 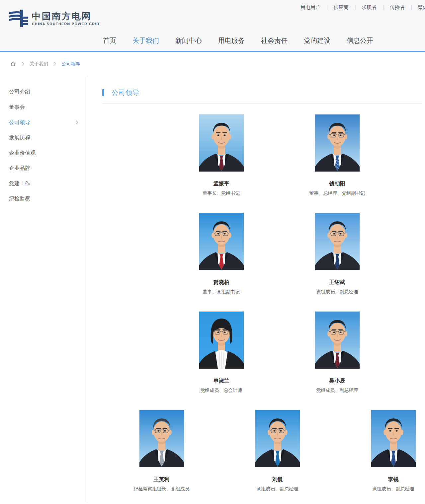 I want to click on sidebar-item-label: 公司领导, so click(x=20, y=122).